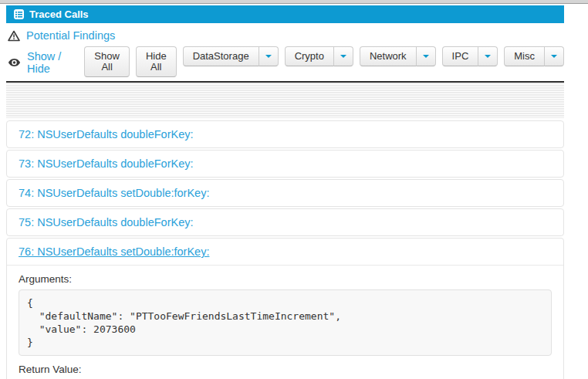 The width and height of the screenshot is (588, 379). Describe the element at coordinates (59, 14) in the screenshot. I see `panel-title: Traced Calls` at that location.